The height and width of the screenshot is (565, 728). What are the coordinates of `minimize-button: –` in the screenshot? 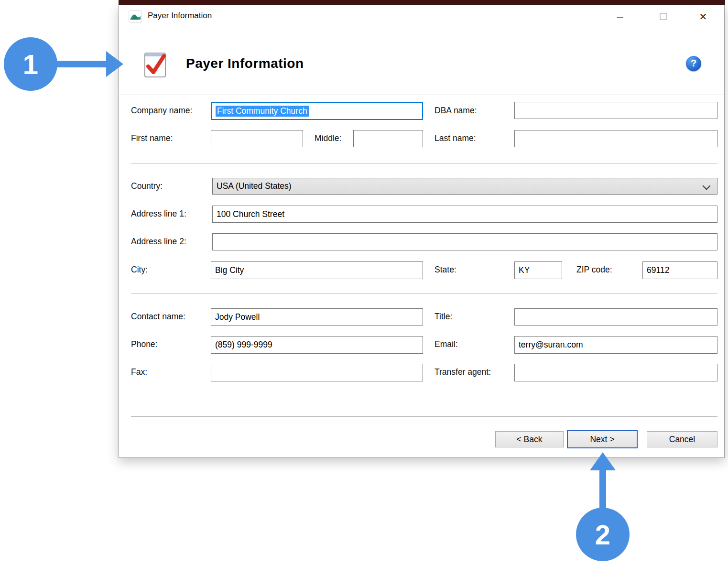 It's located at (620, 17).